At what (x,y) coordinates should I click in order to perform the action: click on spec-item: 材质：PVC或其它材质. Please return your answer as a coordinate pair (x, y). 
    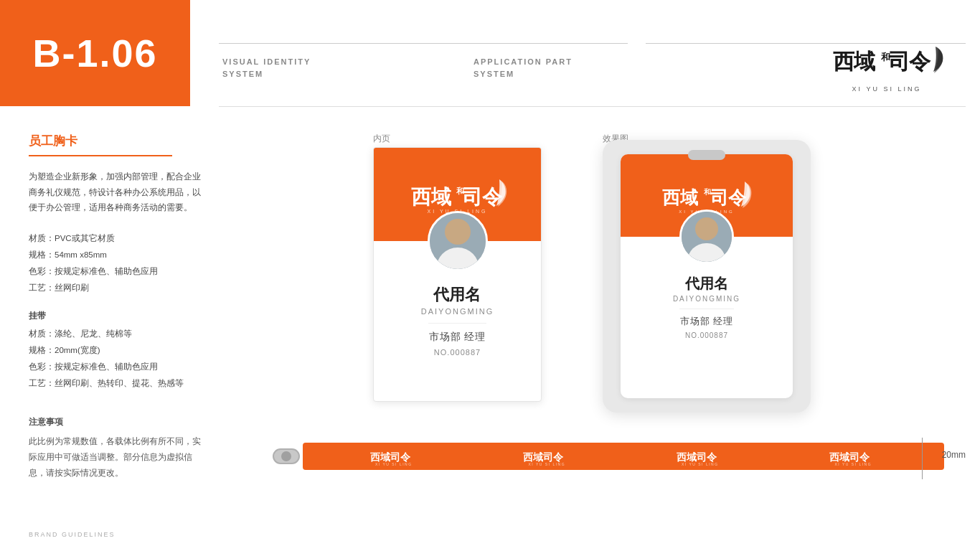
    Looking at the image, I should click on (118, 238).